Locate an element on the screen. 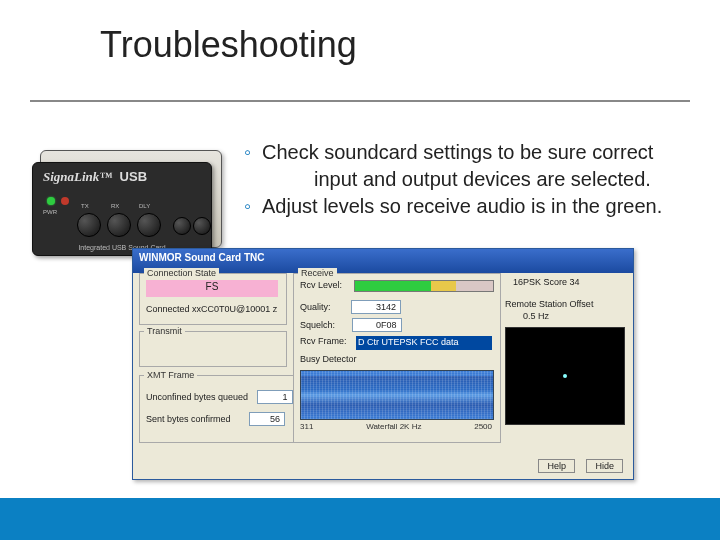 This screenshot has height=540, width=720. rcv-frame-row: Rcv Frame: is located at coordinates (324, 341).